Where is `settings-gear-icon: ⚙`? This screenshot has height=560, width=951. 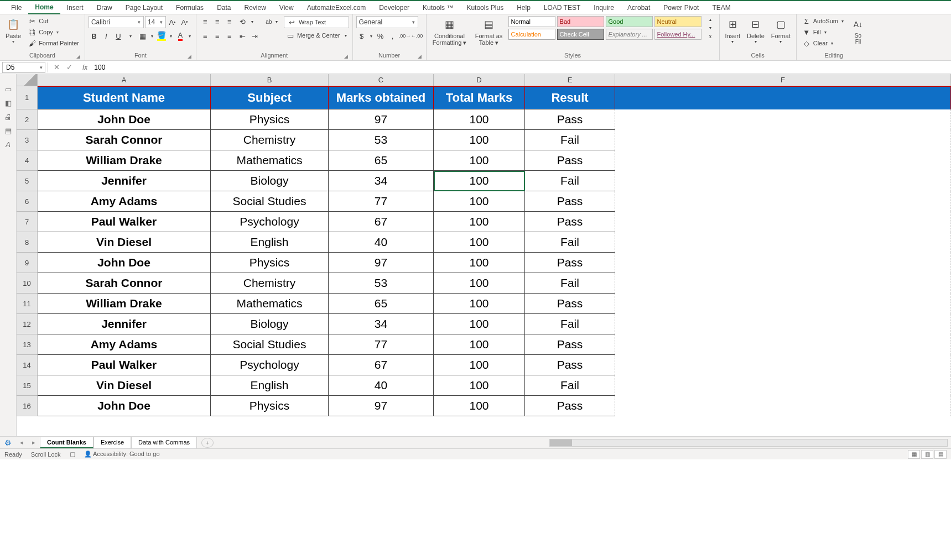 settings-gear-icon: ⚙ is located at coordinates (8, 443).